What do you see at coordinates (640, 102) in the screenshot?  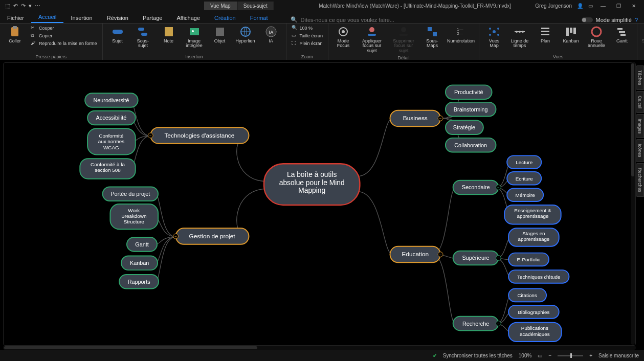 I see `edge-tab-calcul: Calcul` at bounding box center [640, 102].